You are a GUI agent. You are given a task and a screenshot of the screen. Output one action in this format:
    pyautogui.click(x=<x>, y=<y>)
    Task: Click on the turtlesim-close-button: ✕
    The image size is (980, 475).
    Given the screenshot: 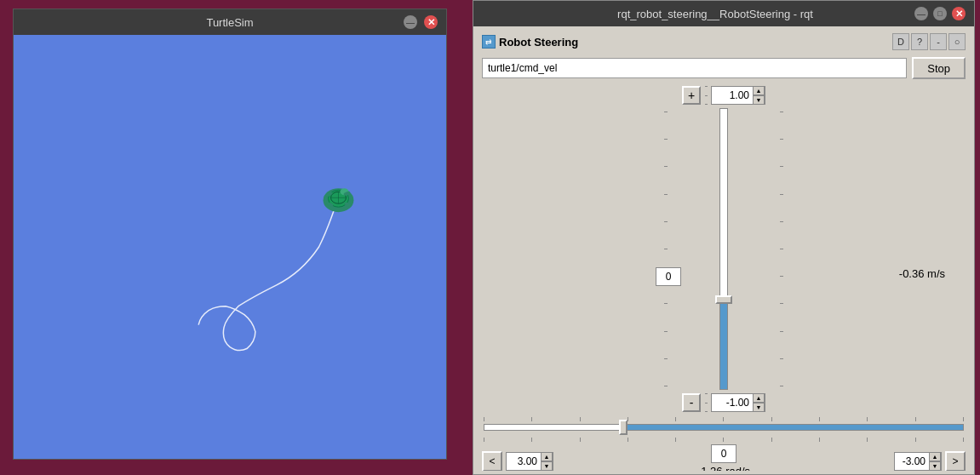 What is the action you would take?
    pyautogui.click(x=431, y=22)
    